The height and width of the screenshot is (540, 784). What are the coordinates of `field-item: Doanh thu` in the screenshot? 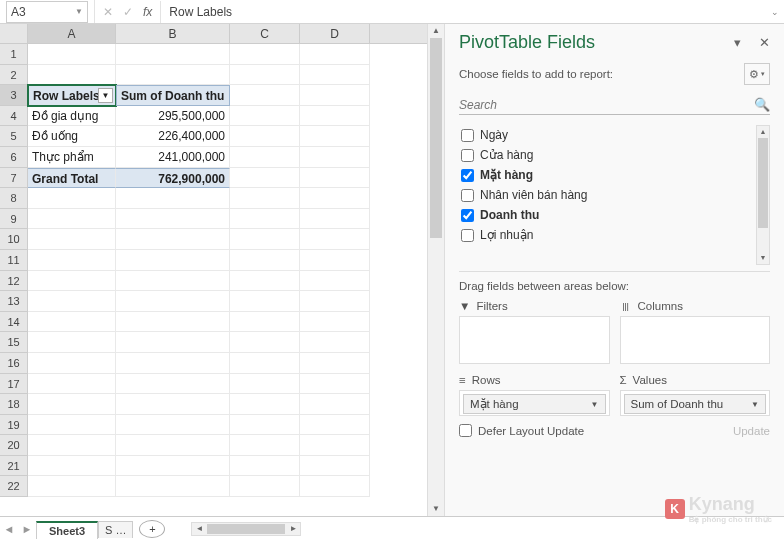 It's located at (614, 215).